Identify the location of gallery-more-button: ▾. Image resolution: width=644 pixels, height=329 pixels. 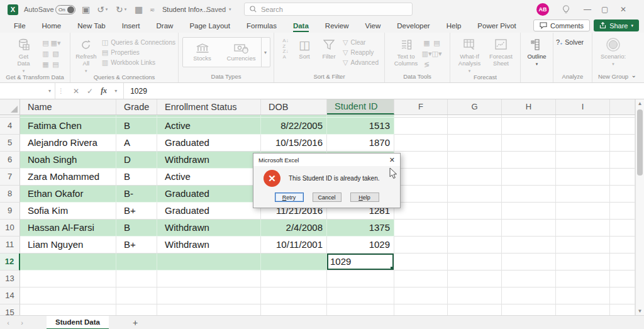
(265, 52).